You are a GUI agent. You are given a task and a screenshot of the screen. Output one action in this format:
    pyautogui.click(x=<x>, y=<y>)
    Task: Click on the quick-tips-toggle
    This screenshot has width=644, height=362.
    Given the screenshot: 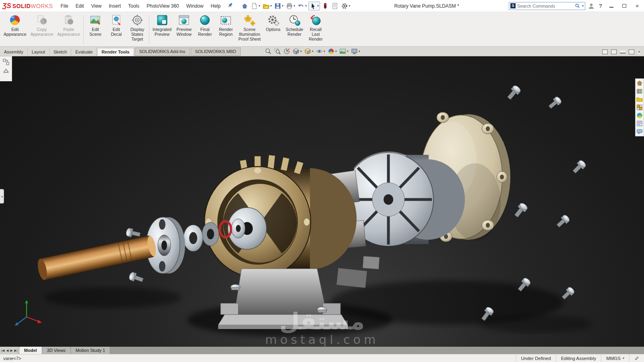 What is the action you would take?
    pyautogui.click(x=637, y=358)
    